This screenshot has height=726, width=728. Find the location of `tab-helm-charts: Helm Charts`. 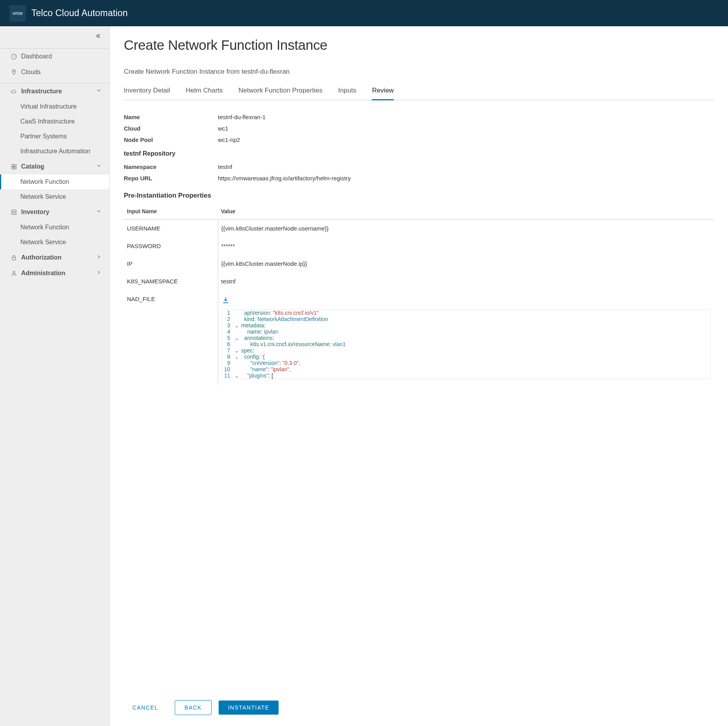

tab-helm-charts: Helm Charts is located at coordinates (204, 93).